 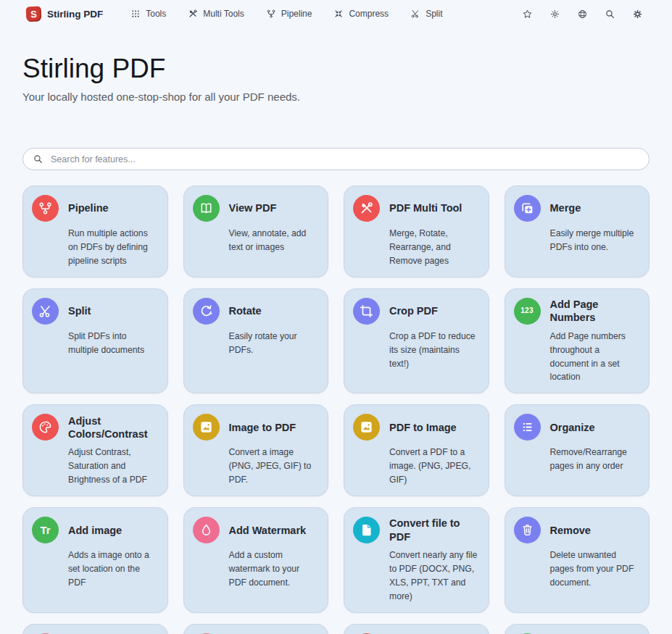 I want to click on feature-card: Add Watermark Add a custom watermark to …, so click(x=257, y=560).